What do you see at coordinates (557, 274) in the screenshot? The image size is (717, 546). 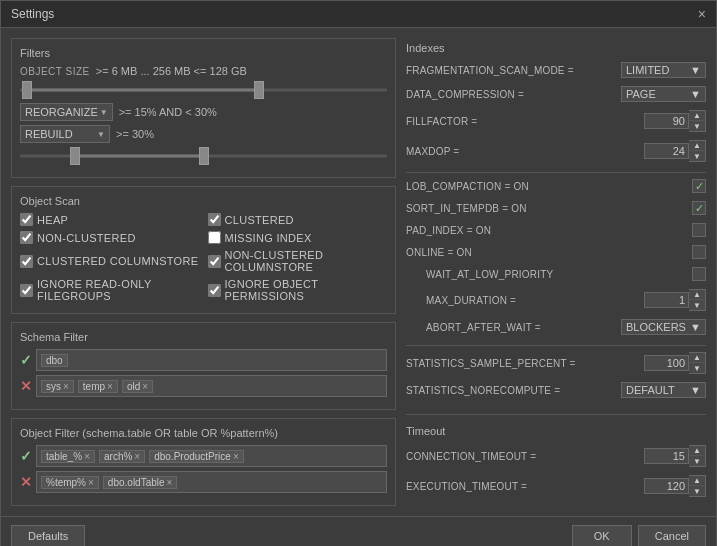 I see `wait-at-low-priority-label: WAIT_AT_LOW_PRIORITY` at bounding box center [557, 274].